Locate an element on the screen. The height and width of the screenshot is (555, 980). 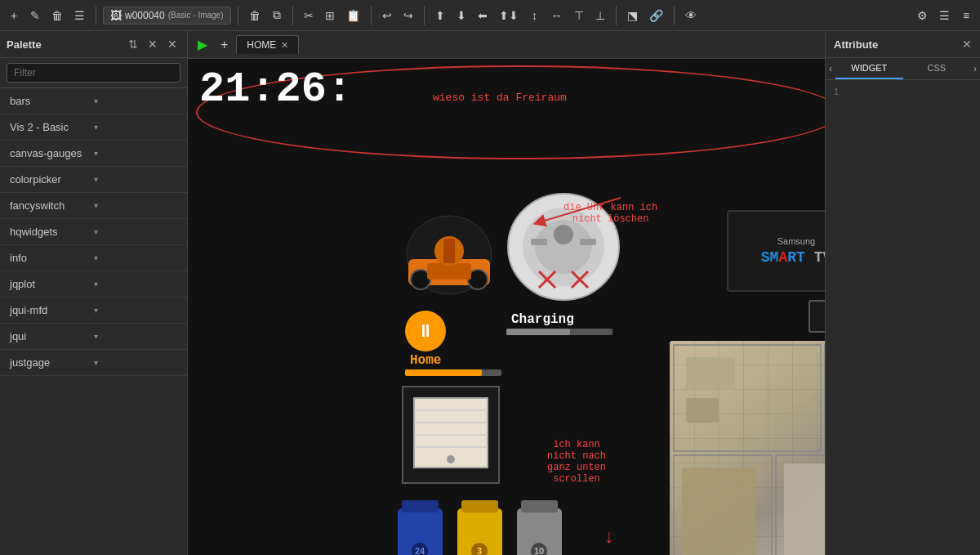
delete-button: 🗑 is located at coordinates (57, 16).